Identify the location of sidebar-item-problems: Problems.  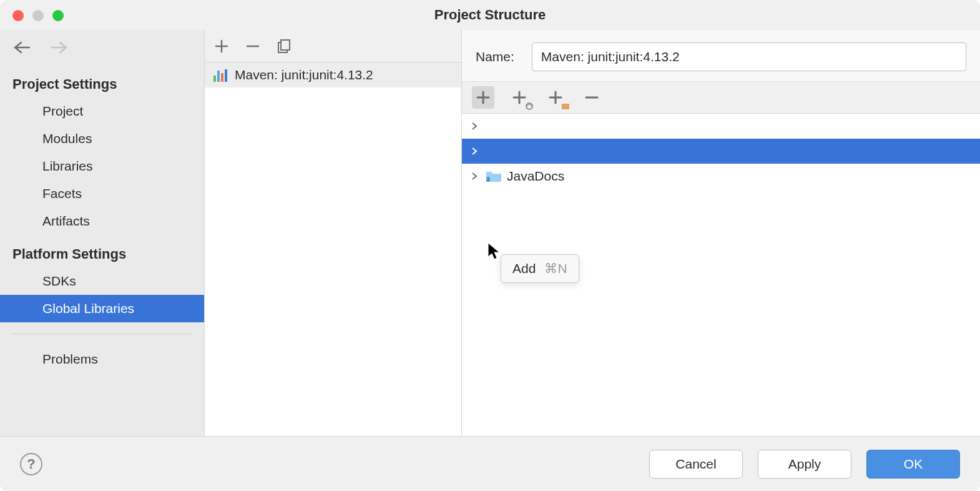
(102, 359).